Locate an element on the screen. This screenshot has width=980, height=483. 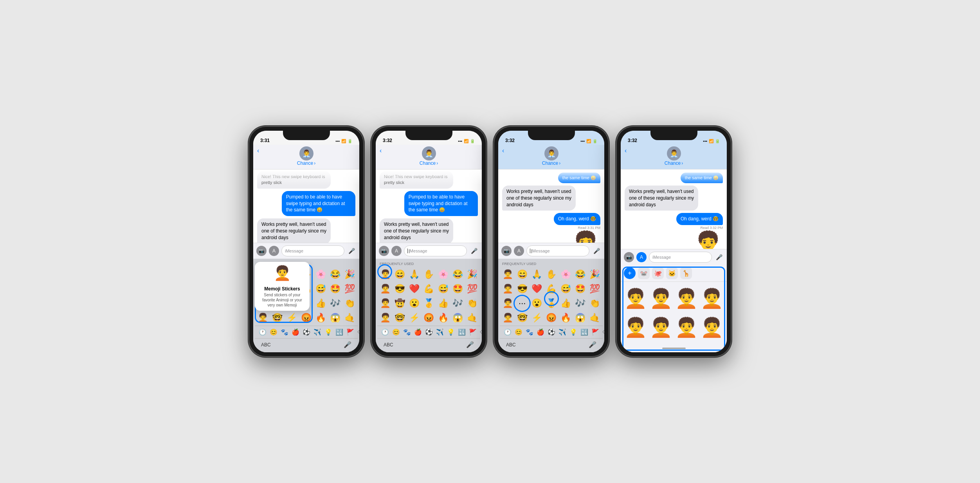
mic-icon-2: 🎤 is located at coordinates (474, 251).